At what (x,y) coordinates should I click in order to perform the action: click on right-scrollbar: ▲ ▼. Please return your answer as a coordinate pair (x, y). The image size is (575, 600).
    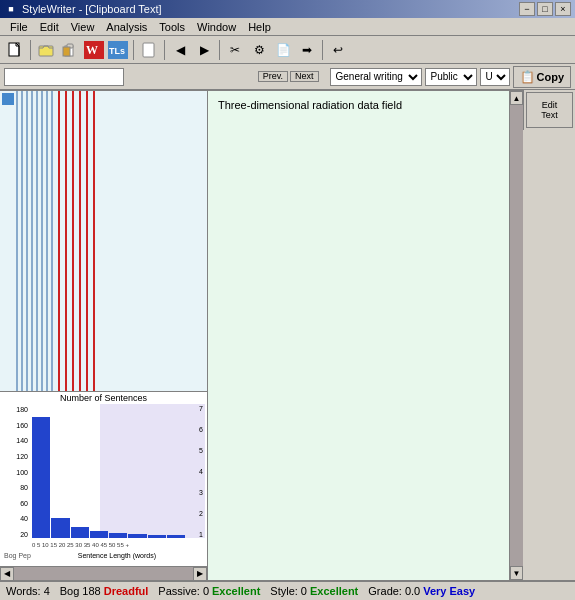
    Looking at the image, I should click on (516, 336).